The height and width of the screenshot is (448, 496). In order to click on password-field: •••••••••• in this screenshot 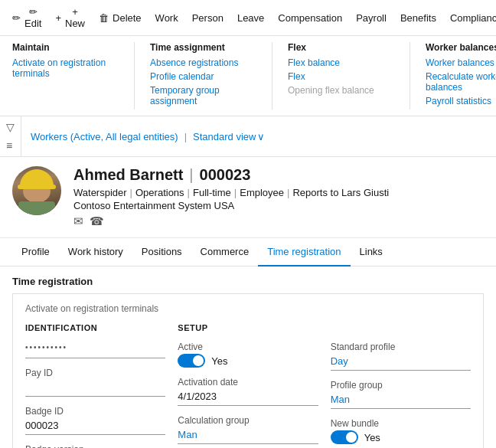, I will do `click(95, 350)`.